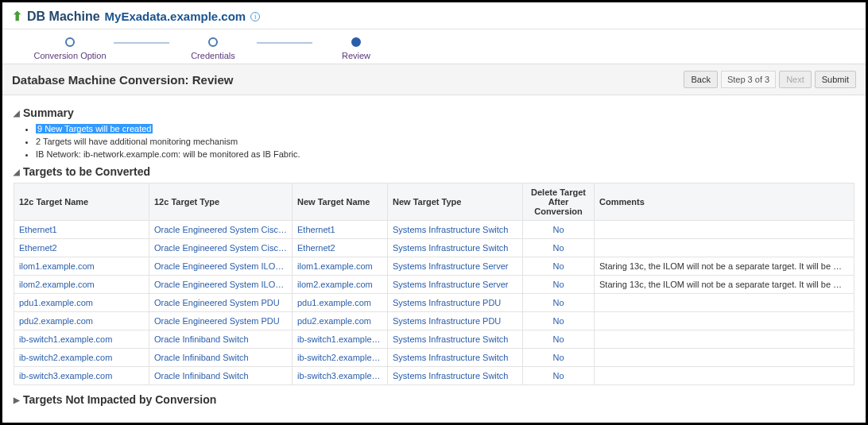  I want to click on cell-new-name: Ethernet1, so click(340, 230).